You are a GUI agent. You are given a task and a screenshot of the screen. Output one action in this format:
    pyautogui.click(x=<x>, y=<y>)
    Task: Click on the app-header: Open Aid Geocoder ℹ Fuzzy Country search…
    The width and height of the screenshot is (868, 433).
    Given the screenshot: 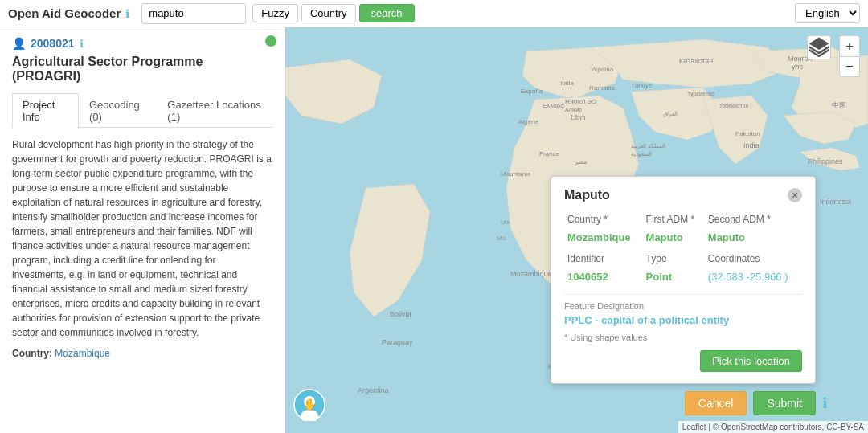 What is the action you would take?
    pyautogui.click(x=434, y=14)
    